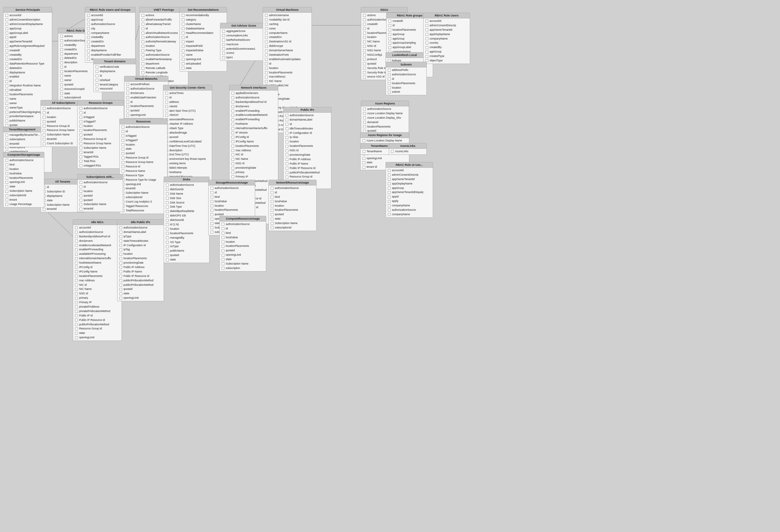  Describe the element at coordinates (146, 97) in the screenshot. I see `entity-virtual-networks: Virtual NetworksaccountPrefixesauthoriza…` at that location.